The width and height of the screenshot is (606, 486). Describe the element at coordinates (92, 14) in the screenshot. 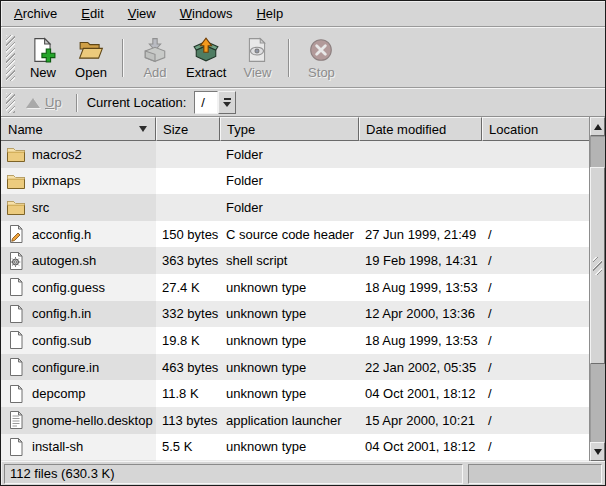

I see `menu-edit: Edit` at that location.